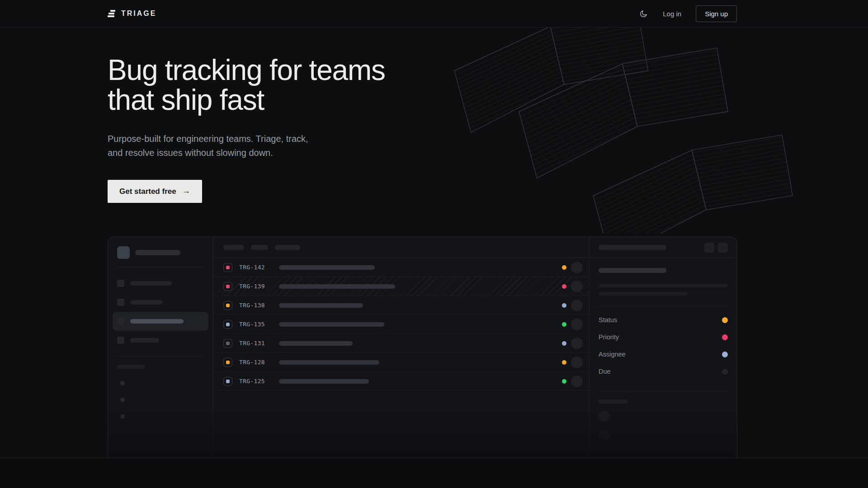  What do you see at coordinates (609, 337) in the screenshot?
I see `detail-field-label: Priority` at bounding box center [609, 337].